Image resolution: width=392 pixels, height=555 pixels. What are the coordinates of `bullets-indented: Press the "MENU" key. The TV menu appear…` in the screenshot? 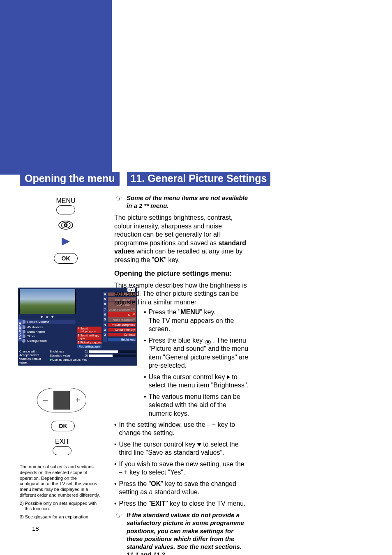 It's located at (182, 363).